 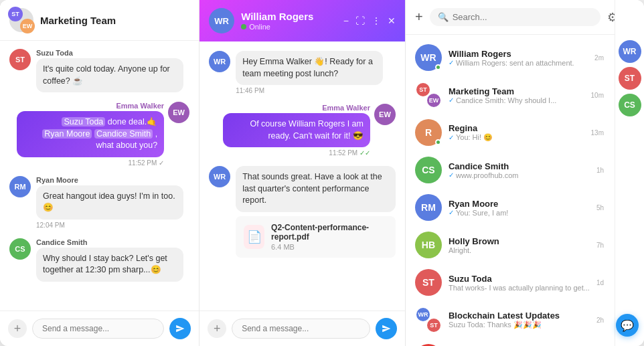 I want to click on file-icon: 📄, so click(x=254, y=237).